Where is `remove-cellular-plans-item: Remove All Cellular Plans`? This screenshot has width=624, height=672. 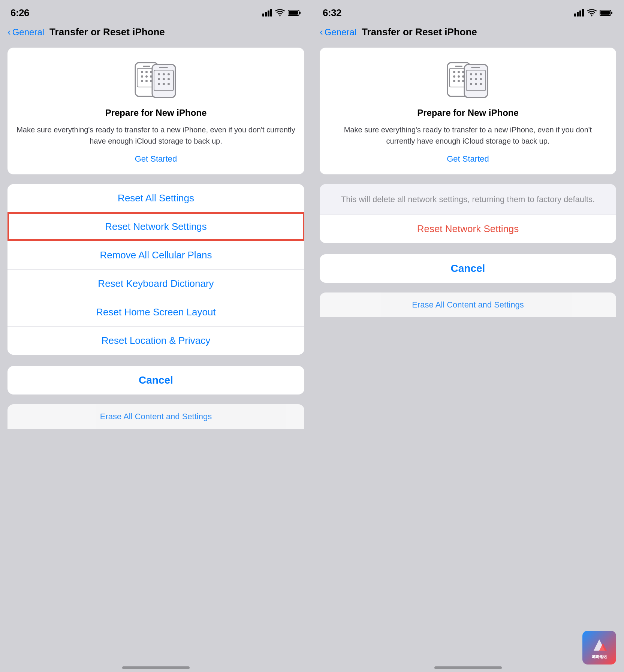
remove-cellular-plans-item: Remove All Cellular Plans is located at coordinates (156, 255).